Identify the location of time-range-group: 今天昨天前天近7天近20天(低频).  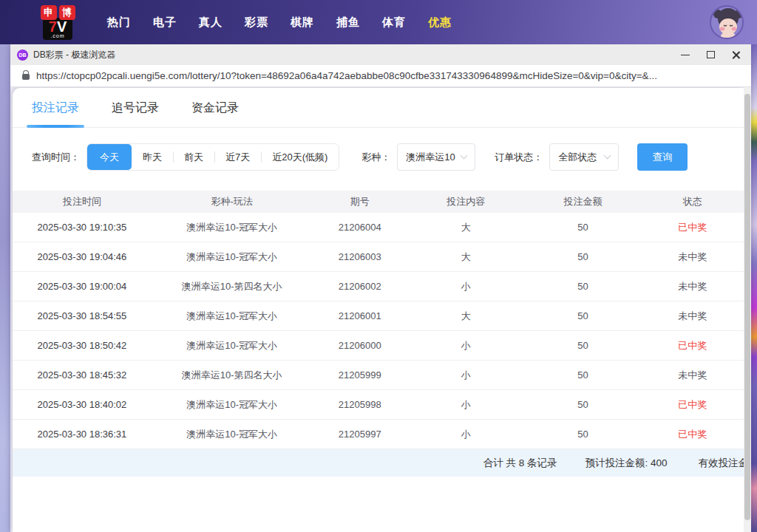
(213, 157).